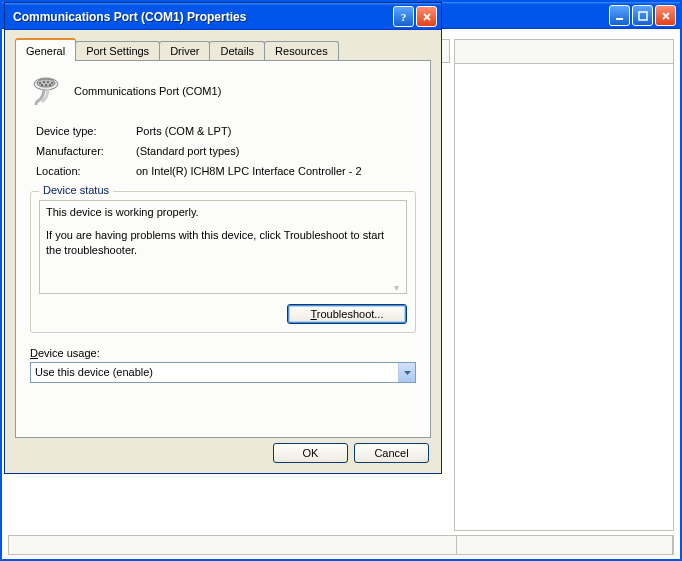 Image resolution: width=682 pixels, height=561 pixels. I want to click on ok-button: OK, so click(310, 453).